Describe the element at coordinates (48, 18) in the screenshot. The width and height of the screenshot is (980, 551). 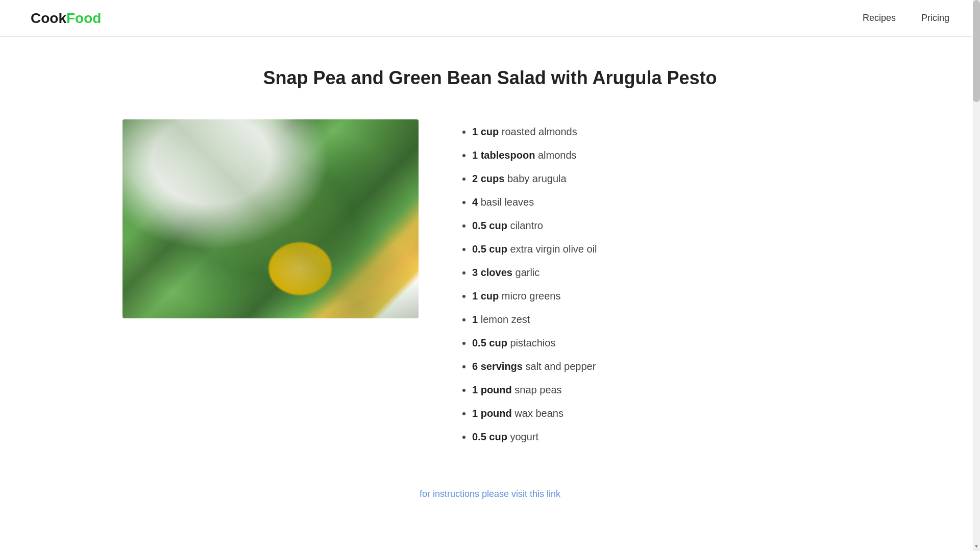
I see `logo-cook: Cook` at that location.